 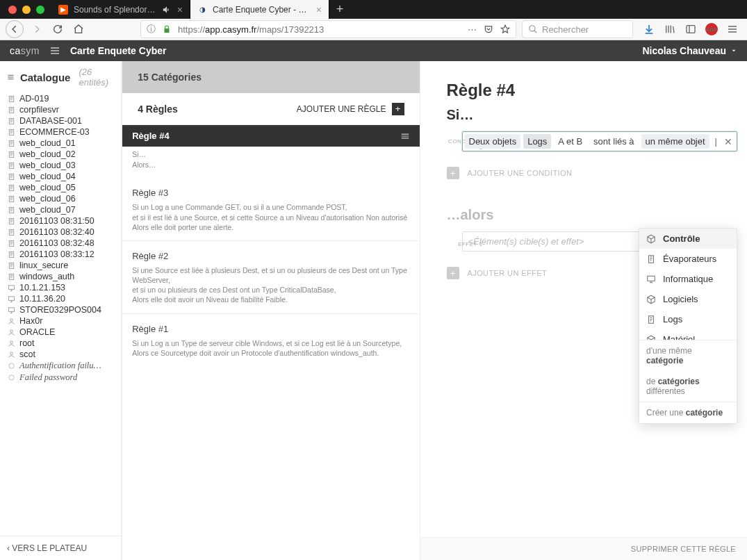 What do you see at coordinates (577, 29) in the screenshot?
I see `search-bar: Rechercher` at bounding box center [577, 29].